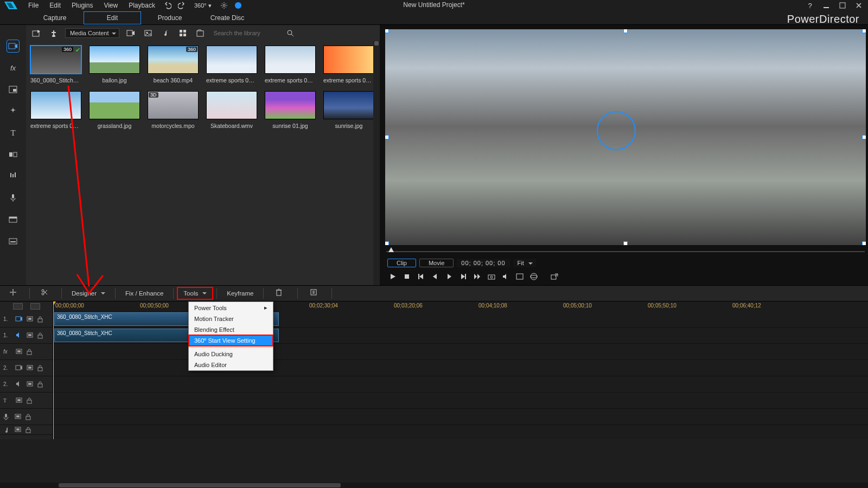 Image resolution: width=868 pixels, height=488 pixels. I want to click on prev-frame-icon, so click(421, 277).